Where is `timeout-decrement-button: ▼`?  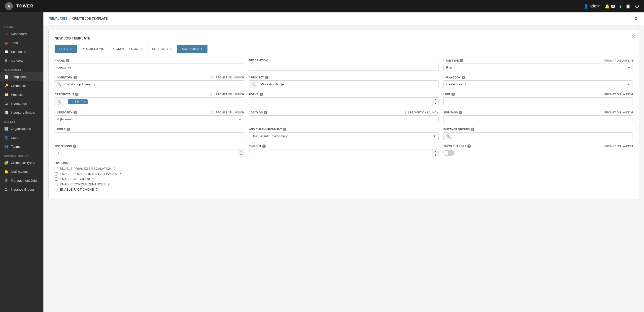
timeout-decrement-button: ▼ is located at coordinates (436, 155).